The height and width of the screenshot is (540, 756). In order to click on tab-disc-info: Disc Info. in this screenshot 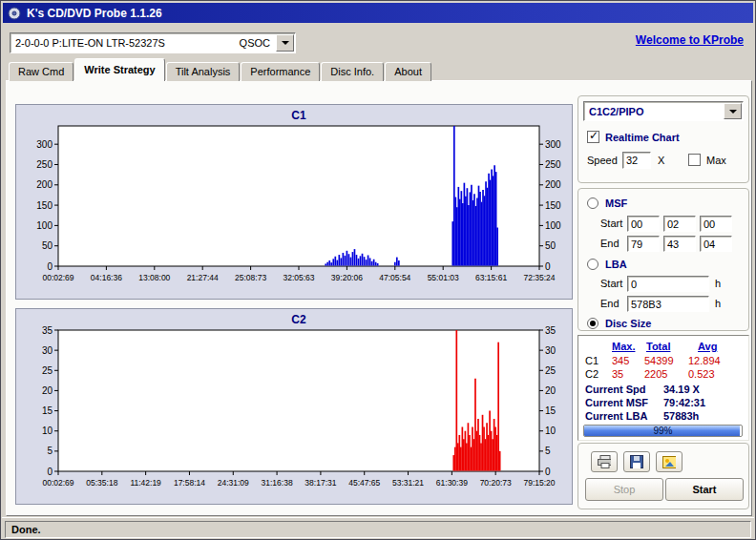, I will do `click(352, 72)`.